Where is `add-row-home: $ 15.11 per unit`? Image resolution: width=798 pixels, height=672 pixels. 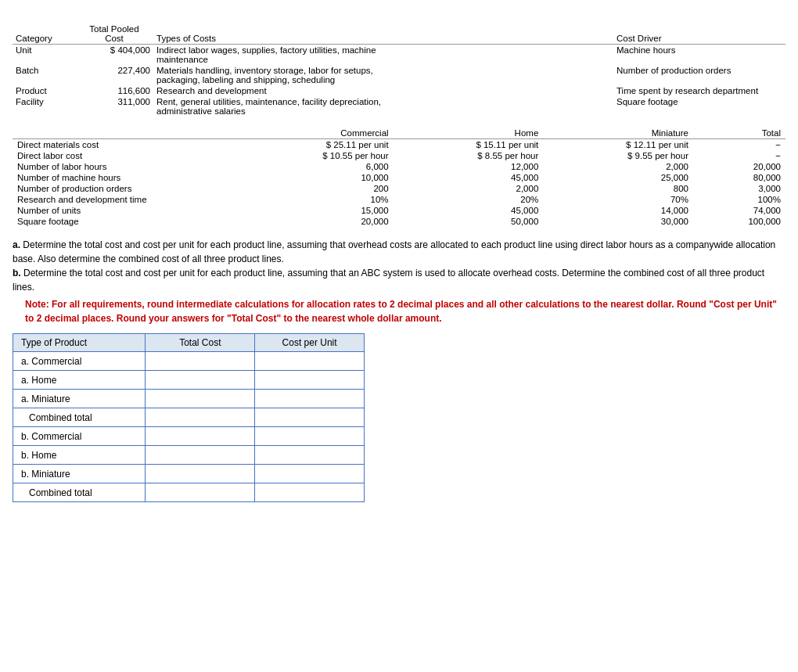
add-row-home: $ 15.11 per unit is located at coordinates (469, 146).